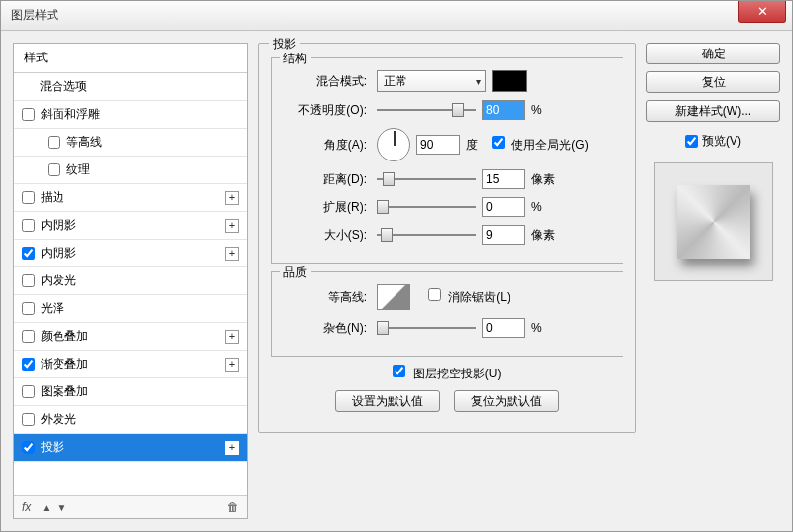  What do you see at coordinates (543, 180) in the screenshot?
I see `distance-unit: 像素` at bounding box center [543, 180].